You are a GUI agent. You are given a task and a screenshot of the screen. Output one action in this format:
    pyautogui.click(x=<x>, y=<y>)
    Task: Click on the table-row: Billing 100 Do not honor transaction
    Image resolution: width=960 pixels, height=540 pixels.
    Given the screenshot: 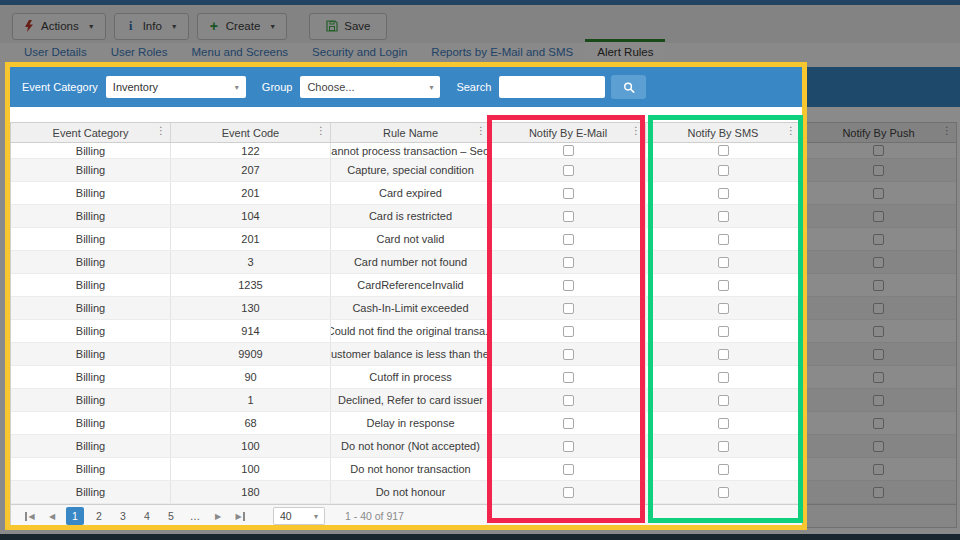 What is the action you would take?
    pyautogui.click(x=484, y=470)
    